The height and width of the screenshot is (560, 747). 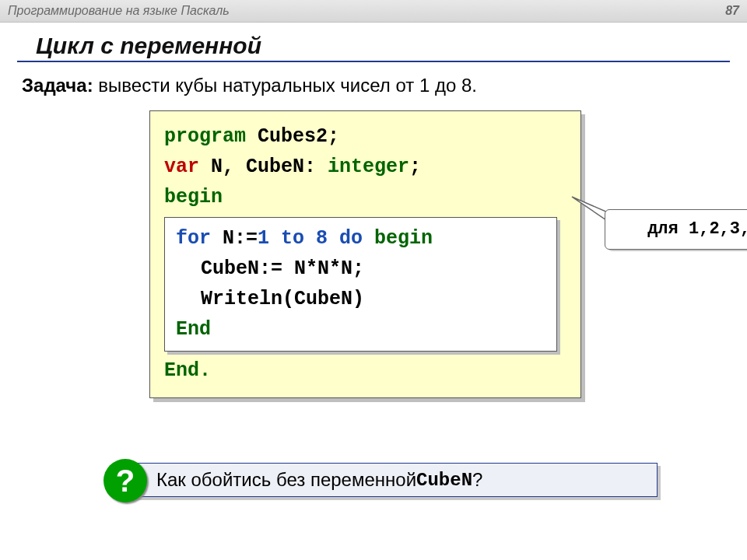 What do you see at coordinates (263, 238) in the screenshot?
I see `num-1: 1` at bounding box center [263, 238].